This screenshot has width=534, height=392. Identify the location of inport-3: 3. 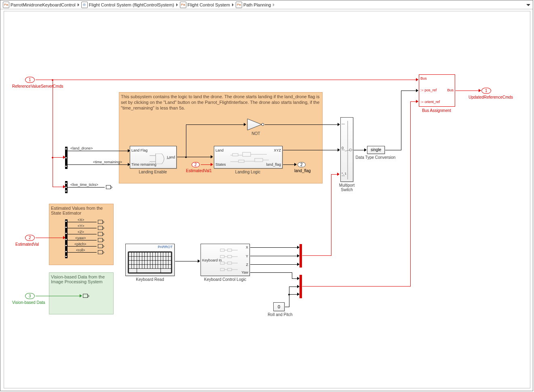
(30, 296).